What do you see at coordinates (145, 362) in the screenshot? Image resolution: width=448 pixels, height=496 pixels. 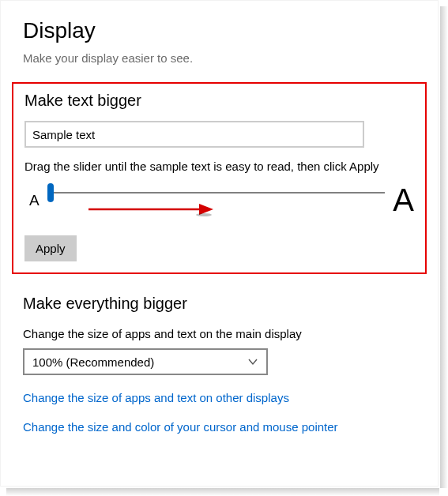 I see `display-scale-select: 100% (Recommended)` at bounding box center [145, 362].